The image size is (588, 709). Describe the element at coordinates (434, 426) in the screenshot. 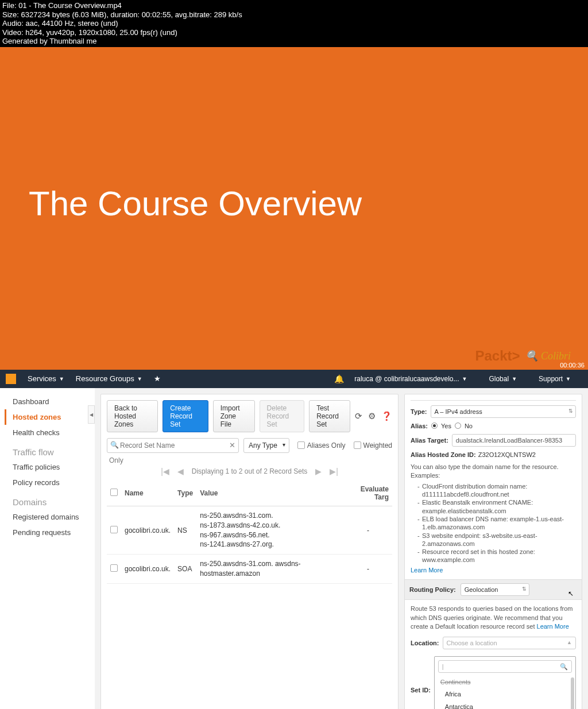

I see `alias-yes-radio` at that location.